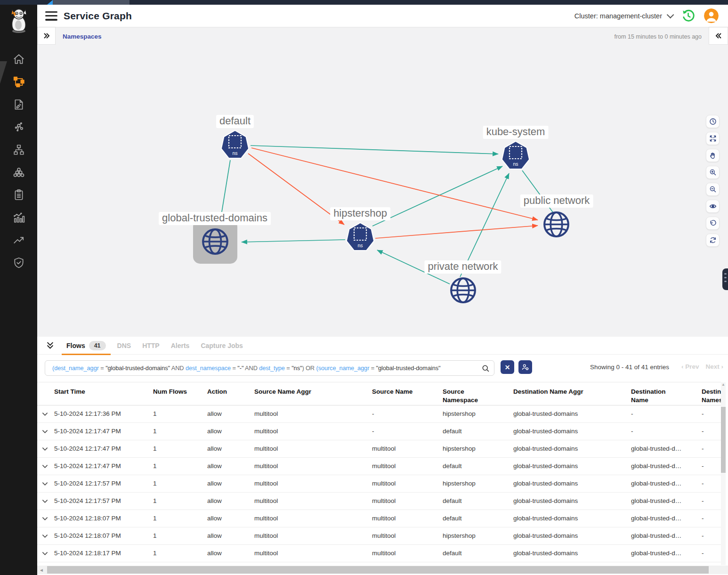 Image resolution: width=728 pixels, height=575 pixels. Describe the element at coordinates (725, 279) in the screenshot. I see `right-panel-handle` at that location.